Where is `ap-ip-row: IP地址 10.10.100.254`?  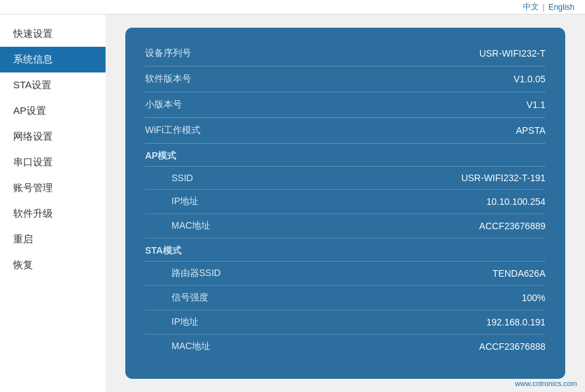
ap-ip-row: IP地址 10.10.100.254 is located at coordinates (346, 202).